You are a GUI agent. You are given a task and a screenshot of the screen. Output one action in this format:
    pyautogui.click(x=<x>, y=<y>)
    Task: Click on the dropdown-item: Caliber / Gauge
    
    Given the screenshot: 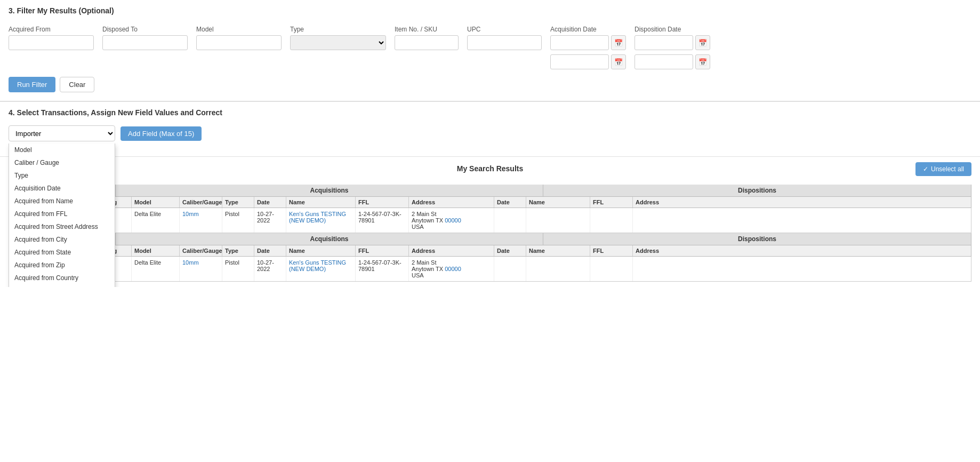 What is the action you would take?
    pyautogui.click(x=62, y=163)
    